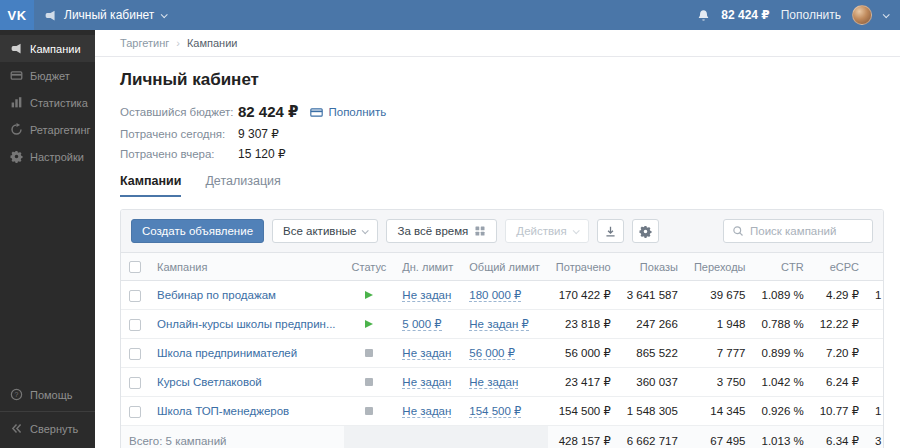 The width and height of the screenshot is (900, 448). What do you see at coordinates (876, 412) in the screenshot?
I see `cell-reach: 1 233 887` at bounding box center [876, 412].